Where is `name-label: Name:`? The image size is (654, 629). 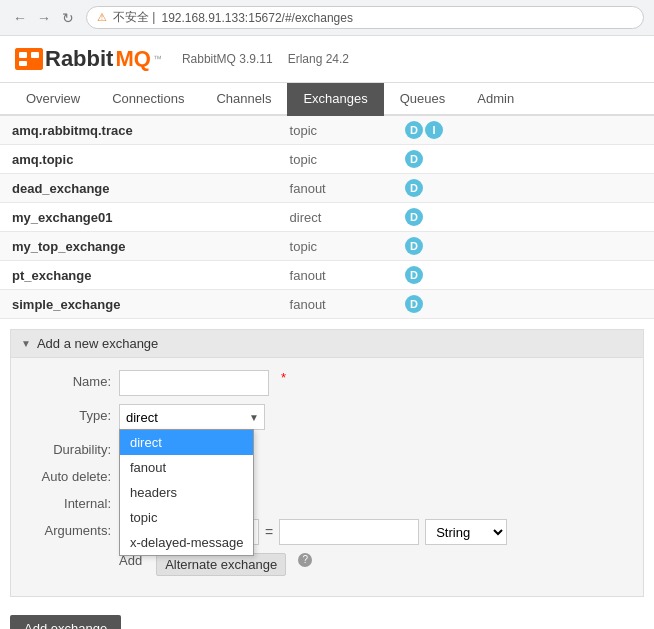 name-label: Name: is located at coordinates (66, 380).